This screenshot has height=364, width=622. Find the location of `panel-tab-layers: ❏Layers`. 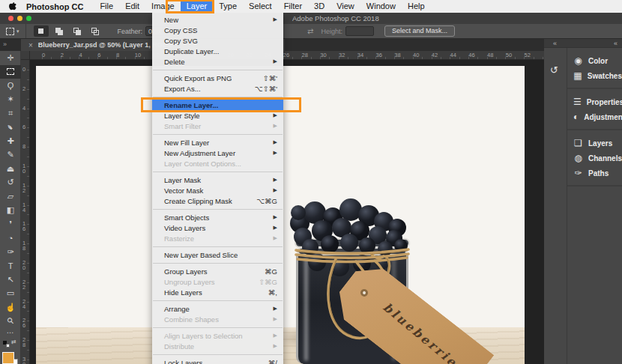

panel-tab-layers: ❏Layers is located at coordinates (595, 143).